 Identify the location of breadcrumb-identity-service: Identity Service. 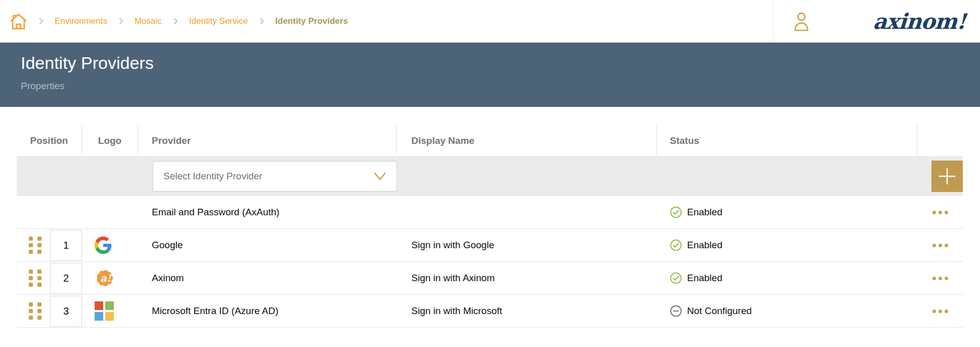
(219, 21).